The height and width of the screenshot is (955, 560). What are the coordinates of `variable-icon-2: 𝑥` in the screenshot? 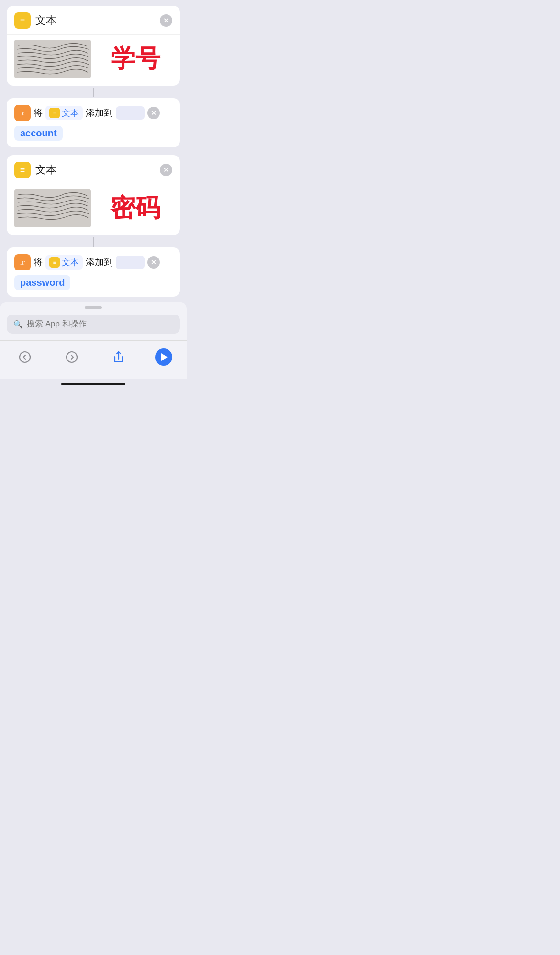 It's located at (22, 262).